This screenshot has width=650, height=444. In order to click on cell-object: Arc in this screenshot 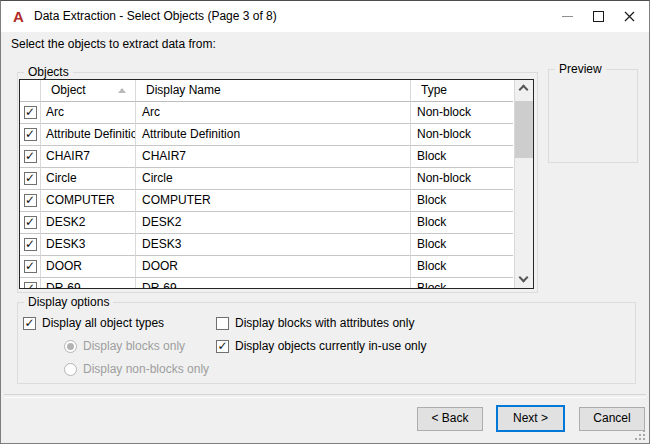, I will do `click(88, 113)`.